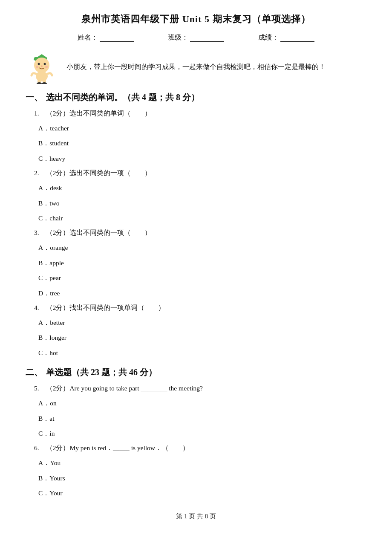 The height and width of the screenshot is (555, 392). What do you see at coordinates (196, 517) in the screenshot?
I see `page-footer: 第 1 页 共 8 页` at bounding box center [196, 517].